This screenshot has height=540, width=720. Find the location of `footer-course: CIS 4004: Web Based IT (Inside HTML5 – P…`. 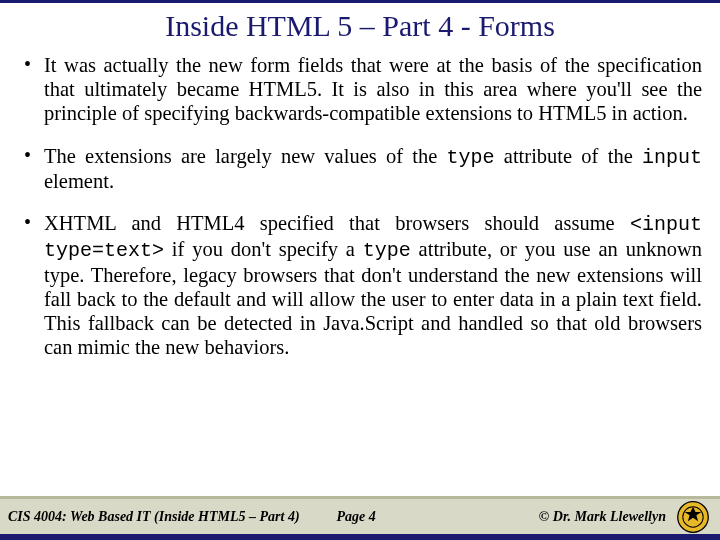

footer-course: CIS 4004: Web Based IT (Inside HTML5 – P… is located at coordinates (154, 517).